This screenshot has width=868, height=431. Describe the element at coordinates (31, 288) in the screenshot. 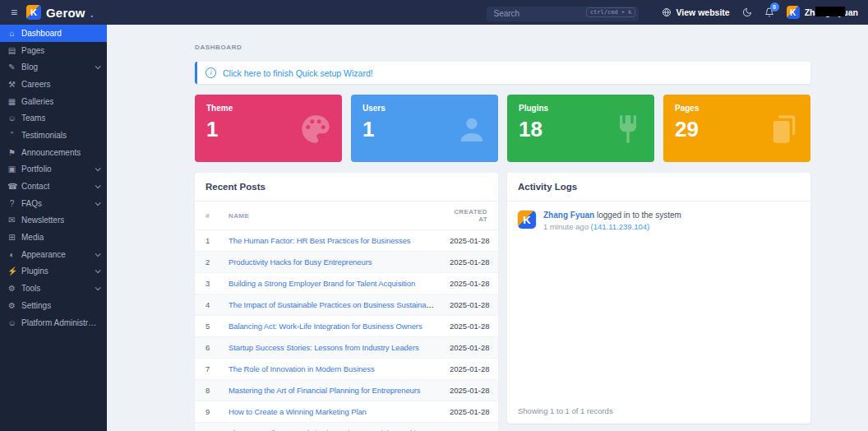

I see `sidebar-item-label: Tools` at that location.